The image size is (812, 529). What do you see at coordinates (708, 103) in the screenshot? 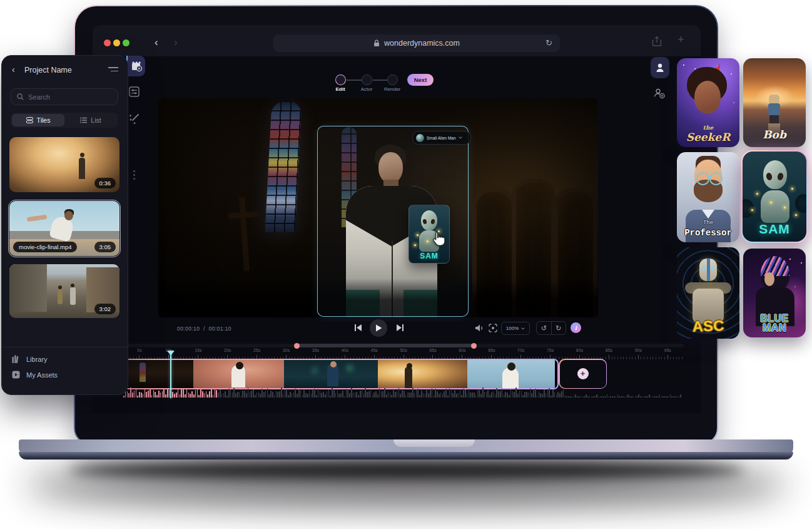
I see `character-card-seeker: the SeekeR` at bounding box center [708, 103].